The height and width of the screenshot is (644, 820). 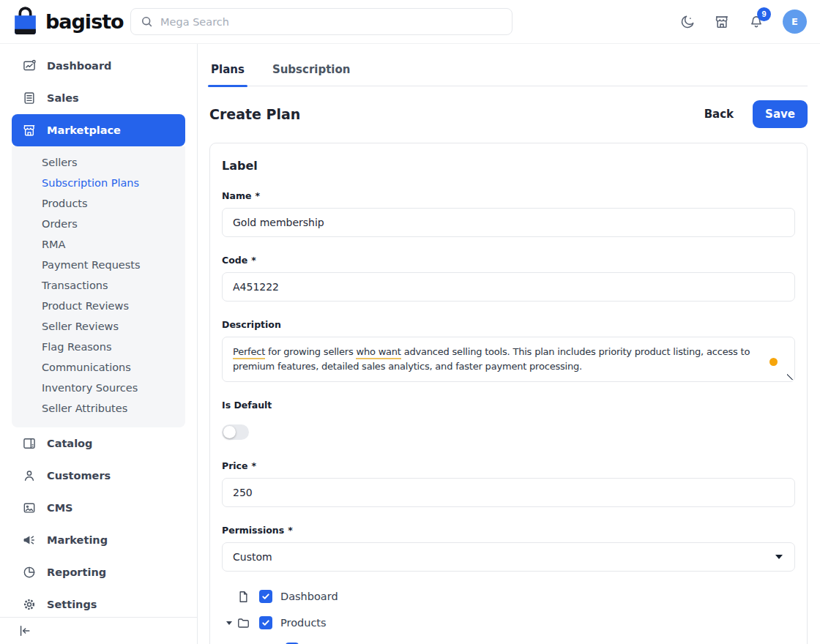 I want to click on submenu-item-payment-requests: Payment Requests, so click(x=98, y=265).